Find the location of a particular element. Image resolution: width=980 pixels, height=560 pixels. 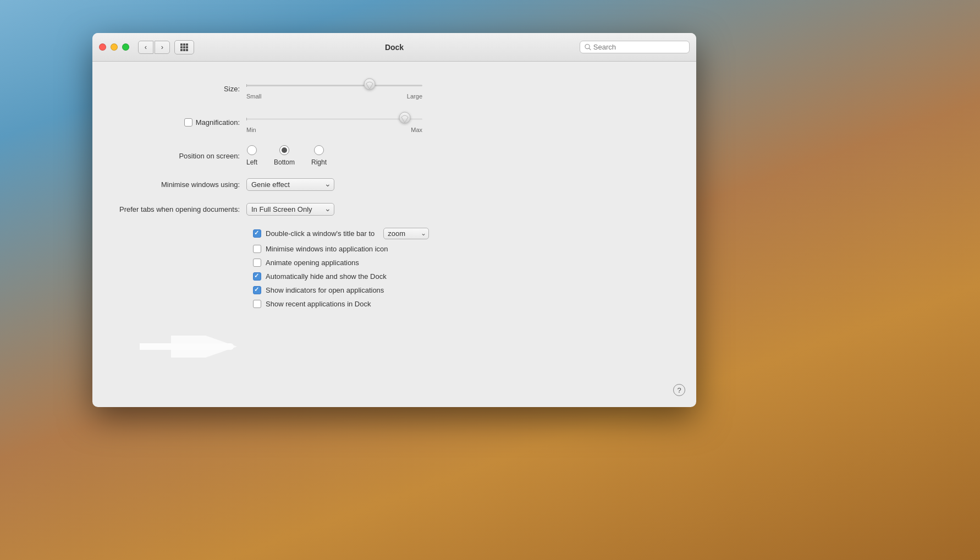

autohide-checkbox is located at coordinates (257, 276).